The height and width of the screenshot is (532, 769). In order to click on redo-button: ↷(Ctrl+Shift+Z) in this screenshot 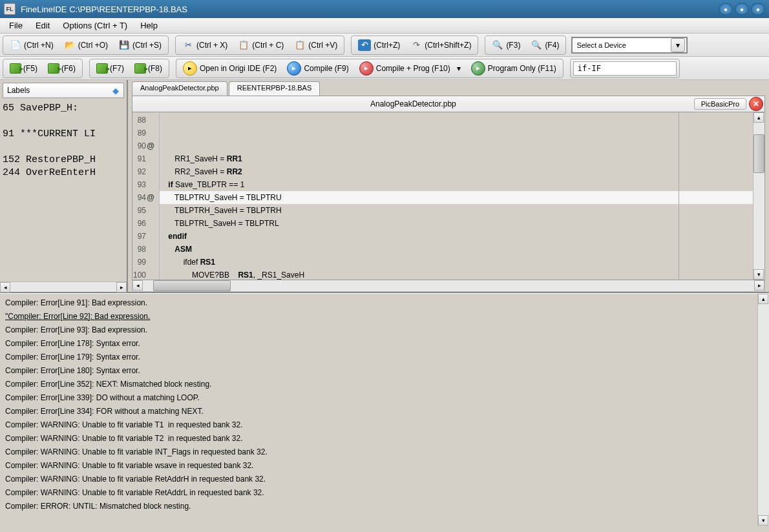, I will do `click(441, 45)`.